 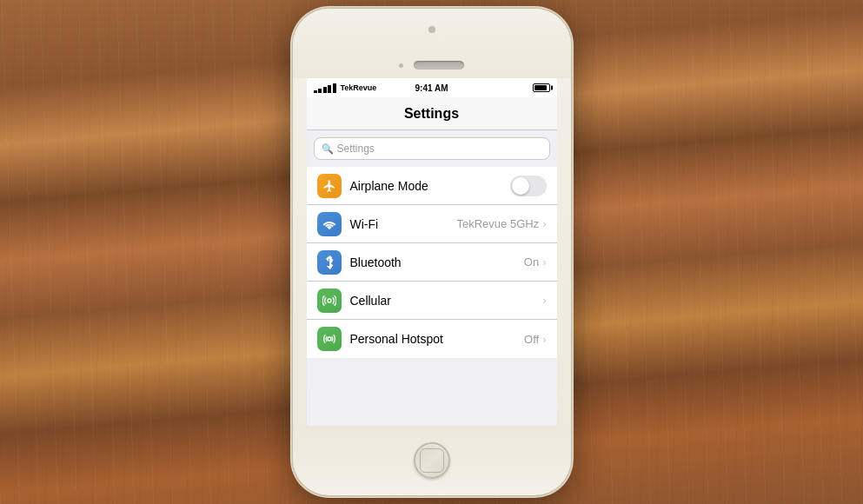 What do you see at coordinates (499, 224) in the screenshot?
I see `wifi-value: TekRevue 5GHz` at bounding box center [499, 224].